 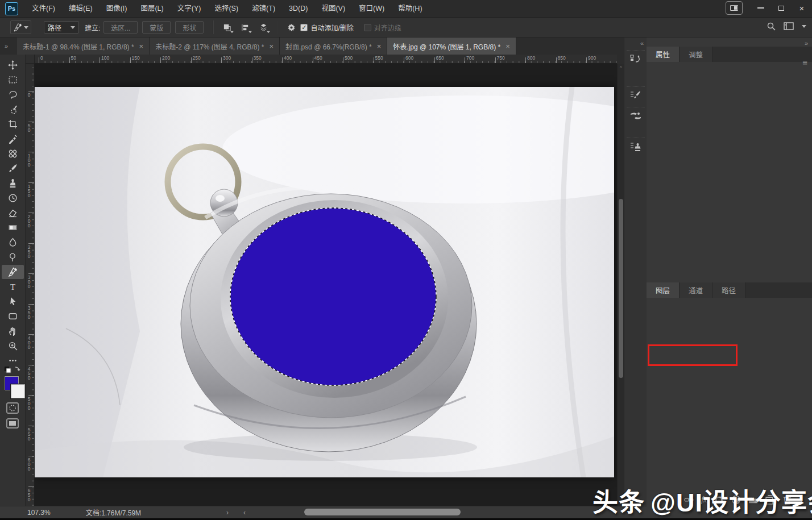 I want to click on horizontal-ruler: 0501001502002503003504004505005506006507…, so click(x=326, y=59).